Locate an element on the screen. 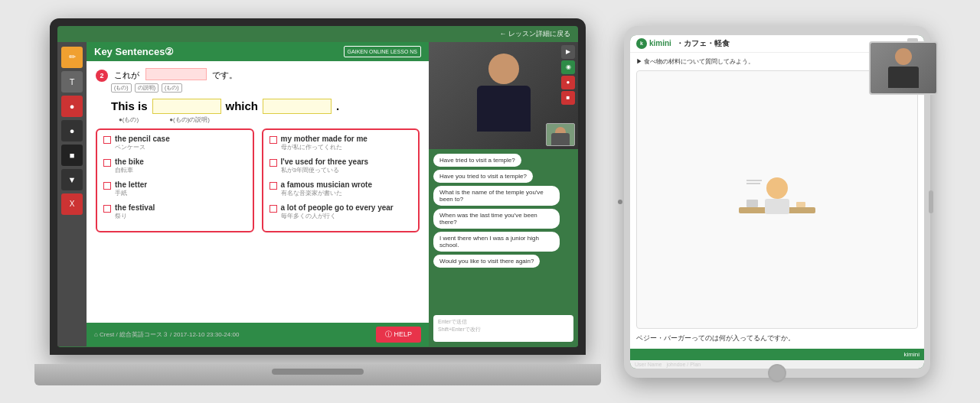 This screenshot has height=403, width=980. chat-input-hint-2: Shift+Enterで改行 is located at coordinates (504, 330).